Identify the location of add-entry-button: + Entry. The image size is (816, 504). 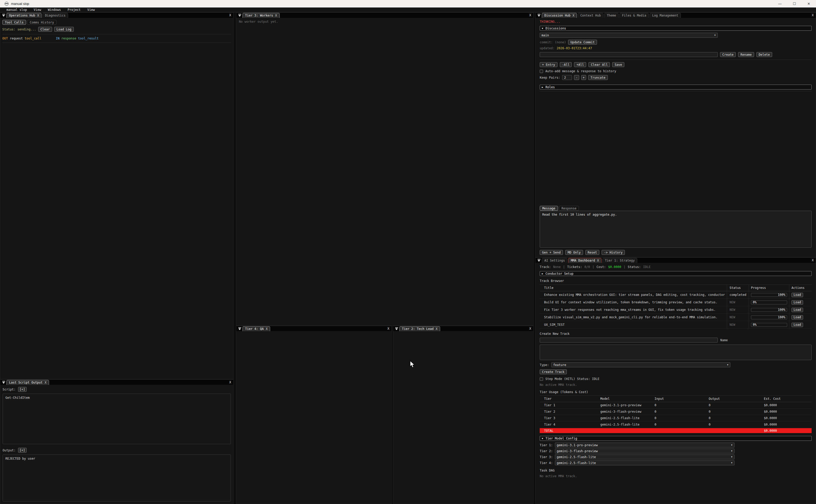
(549, 65).